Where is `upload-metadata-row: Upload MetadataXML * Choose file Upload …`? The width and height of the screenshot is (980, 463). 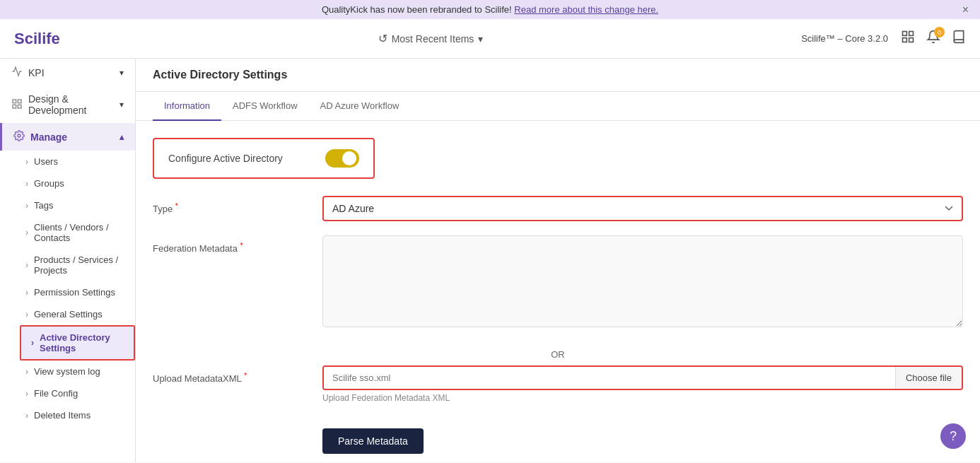 upload-metadata-row: Upload MetadataXML * Choose file Upload … is located at coordinates (558, 385).